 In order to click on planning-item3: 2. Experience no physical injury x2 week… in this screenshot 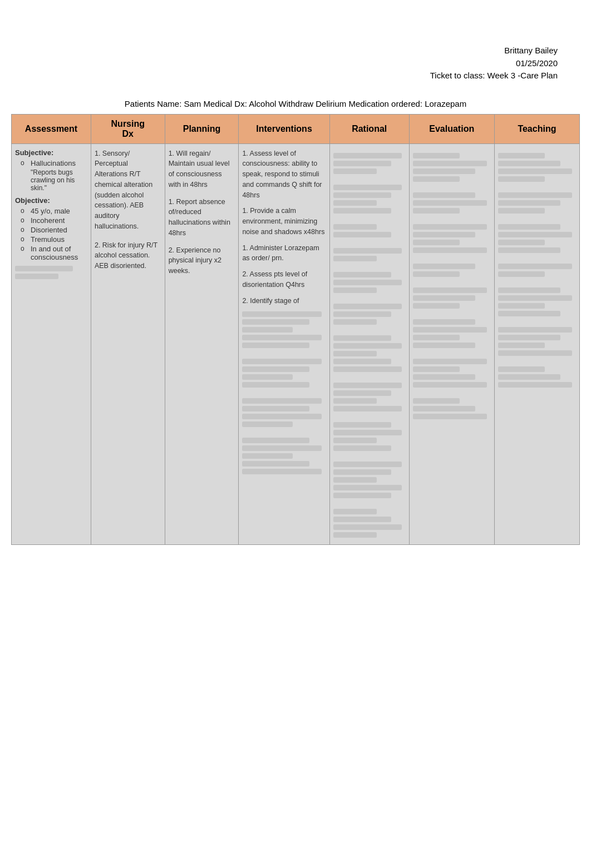, I will do `click(202, 261)`.